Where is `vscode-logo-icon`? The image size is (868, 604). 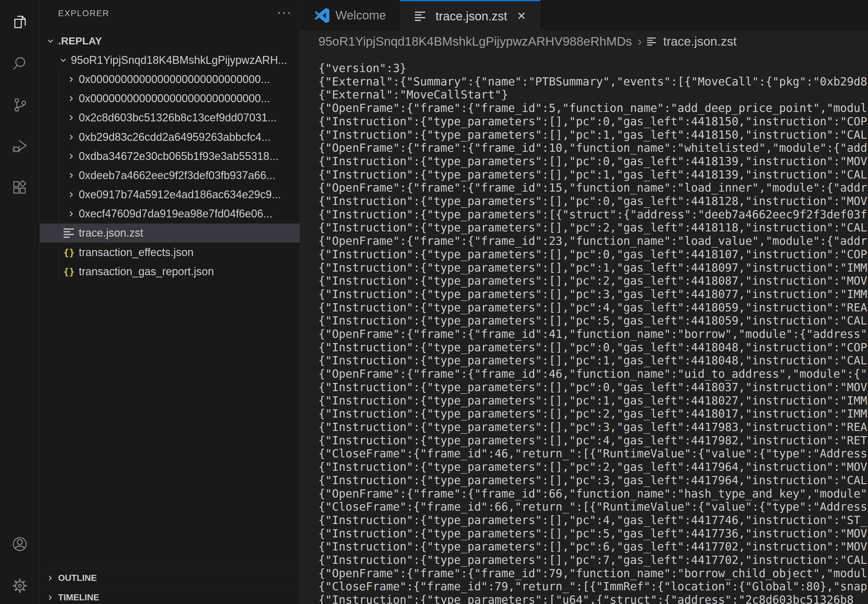 vscode-logo-icon is located at coordinates (322, 15).